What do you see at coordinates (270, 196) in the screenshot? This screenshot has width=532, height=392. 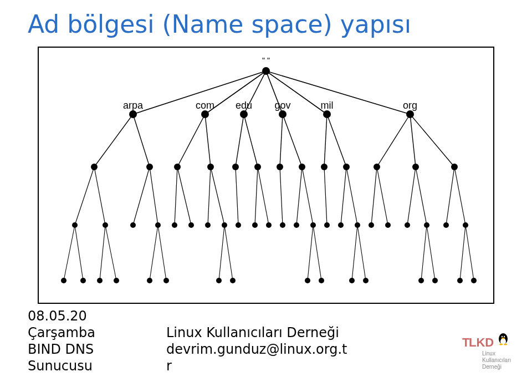 I see `l3-edges` at bounding box center [270, 196].